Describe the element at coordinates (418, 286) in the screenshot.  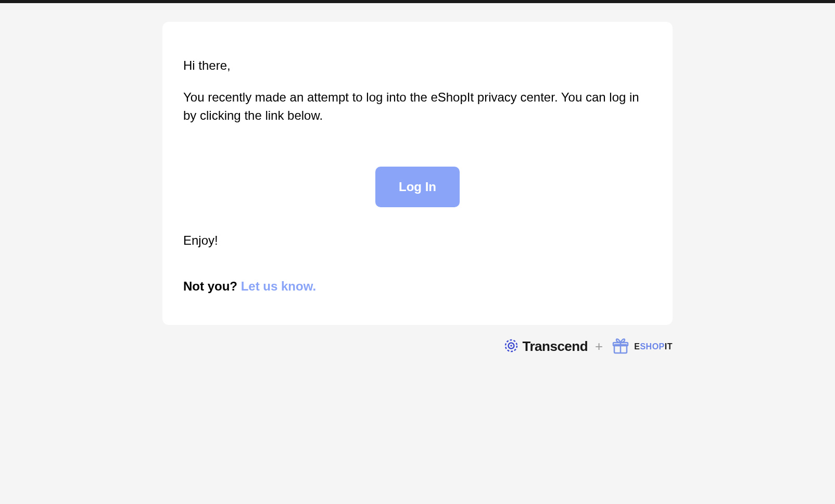
I see `not-you-line: Not you? Let us know.` at that location.